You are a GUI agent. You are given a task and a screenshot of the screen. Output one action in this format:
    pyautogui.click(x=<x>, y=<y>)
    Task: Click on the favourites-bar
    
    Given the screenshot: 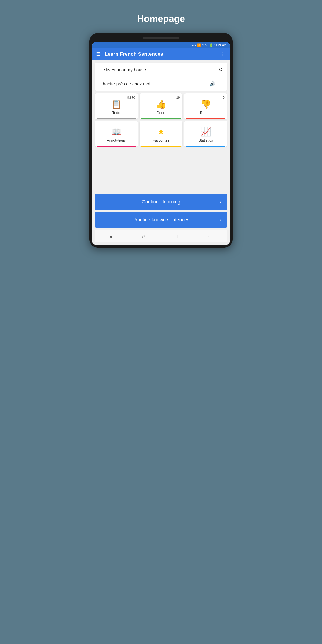 What is the action you would take?
    pyautogui.click(x=161, y=146)
    